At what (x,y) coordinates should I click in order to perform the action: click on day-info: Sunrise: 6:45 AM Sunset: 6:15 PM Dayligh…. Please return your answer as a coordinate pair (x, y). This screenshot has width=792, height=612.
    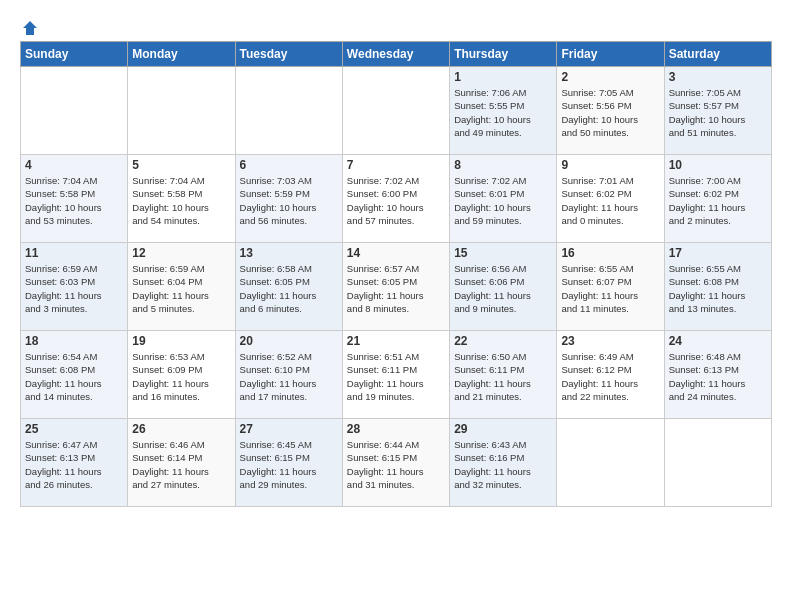
    Looking at the image, I should click on (289, 464).